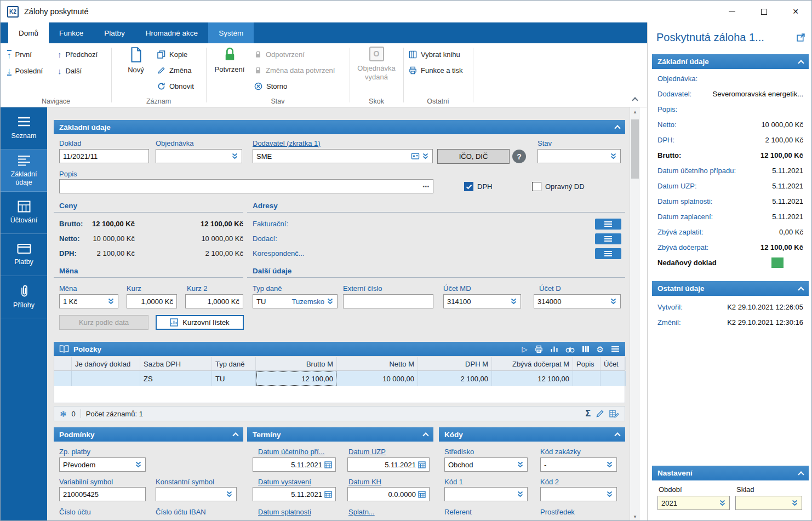  What do you see at coordinates (532, 434) in the screenshot?
I see `kody-header: Kódy` at bounding box center [532, 434].